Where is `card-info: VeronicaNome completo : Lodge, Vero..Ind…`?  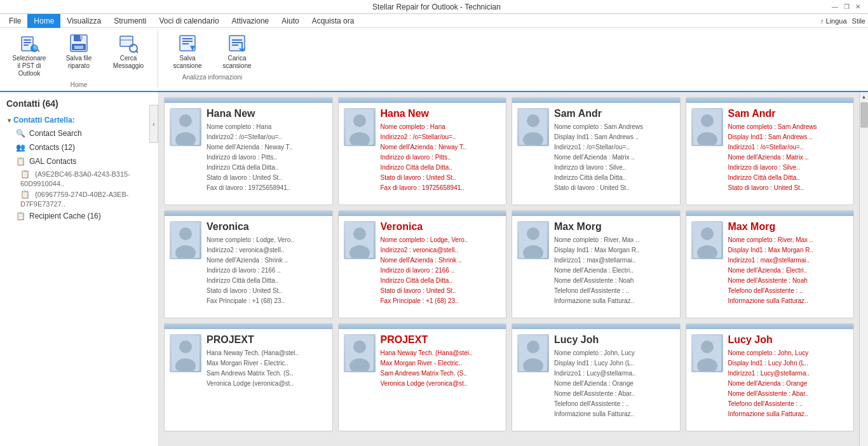 card-info: VeronicaNome completo : Lodge, Vero..Ind… is located at coordinates (267, 264).